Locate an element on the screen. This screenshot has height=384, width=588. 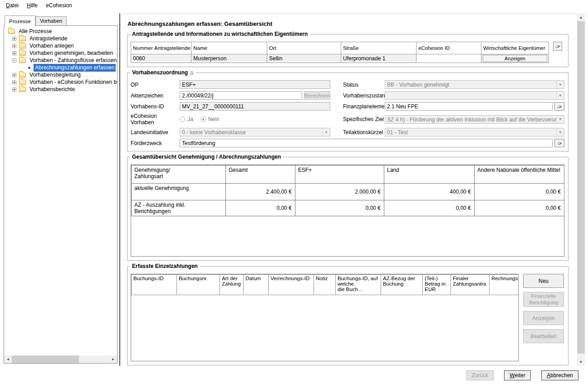
vorhabens-id-field is located at coordinates (255, 106).